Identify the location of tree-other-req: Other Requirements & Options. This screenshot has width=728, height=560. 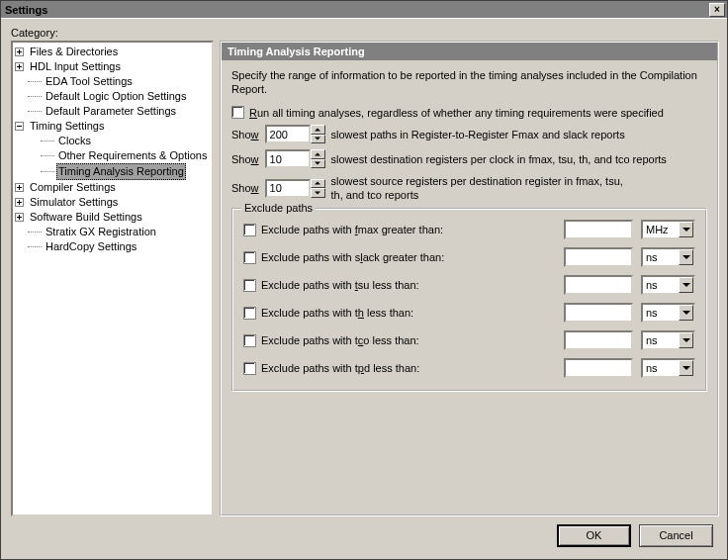
(133, 156).